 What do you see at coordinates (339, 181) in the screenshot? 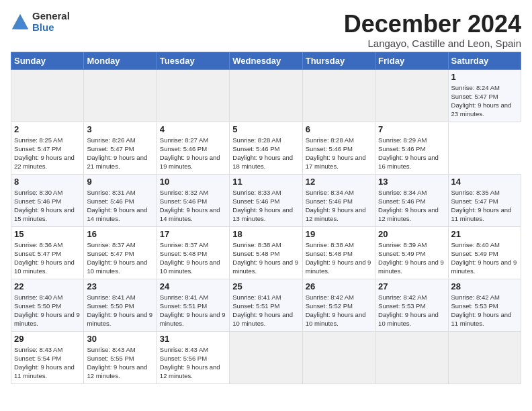
I see `day-number: 12` at bounding box center [339, 181].